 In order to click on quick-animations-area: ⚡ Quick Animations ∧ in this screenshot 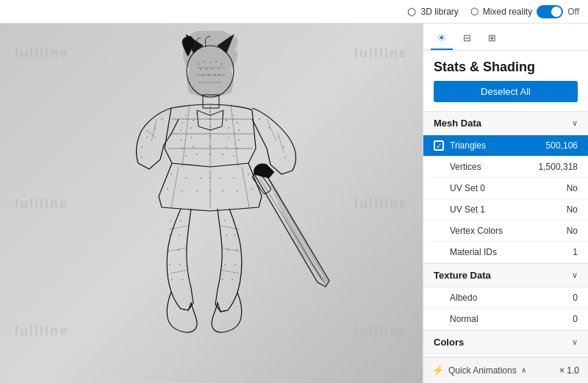, I will do `click(479, 371)`.